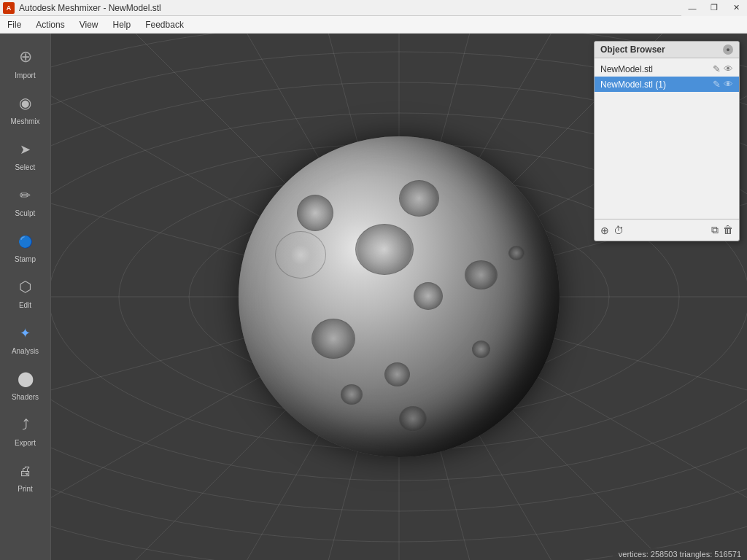 This screenshot has height=560, width=747. Describe the element at coordinates (25, 397) in the screenshot. I see `tool-label-shaders: Shaders` at that location.